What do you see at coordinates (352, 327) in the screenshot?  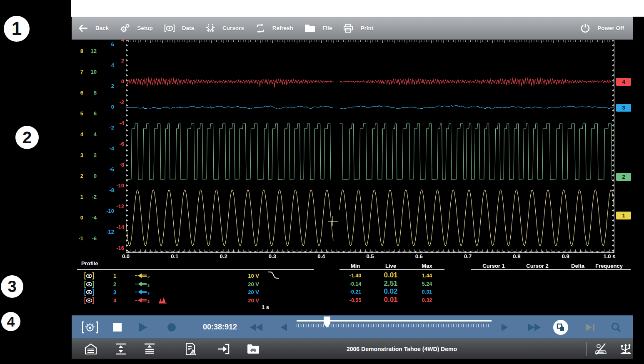 I see `playback-bar: 00:38:912` at bounding box center [352, 327].